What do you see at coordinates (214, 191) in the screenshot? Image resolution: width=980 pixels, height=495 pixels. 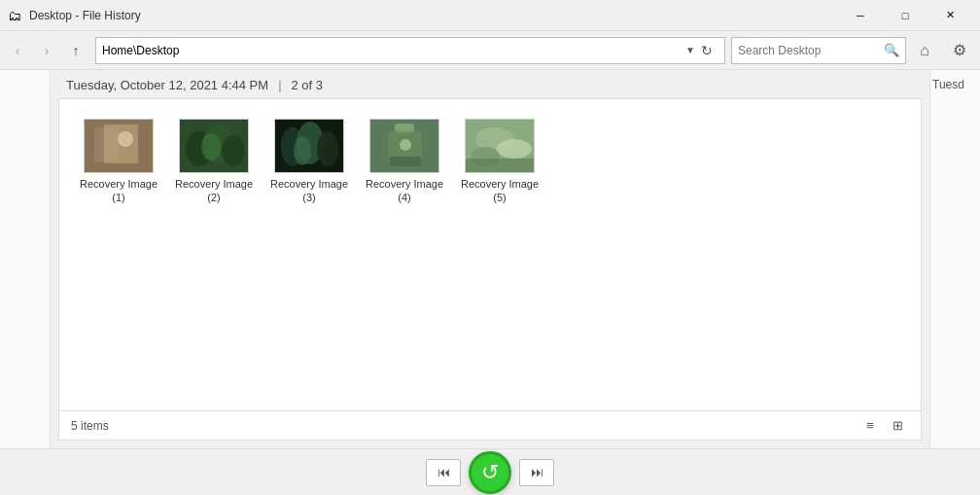 I see `file-label-2: Recovery Image (2)` at bounding box center [214, 191].